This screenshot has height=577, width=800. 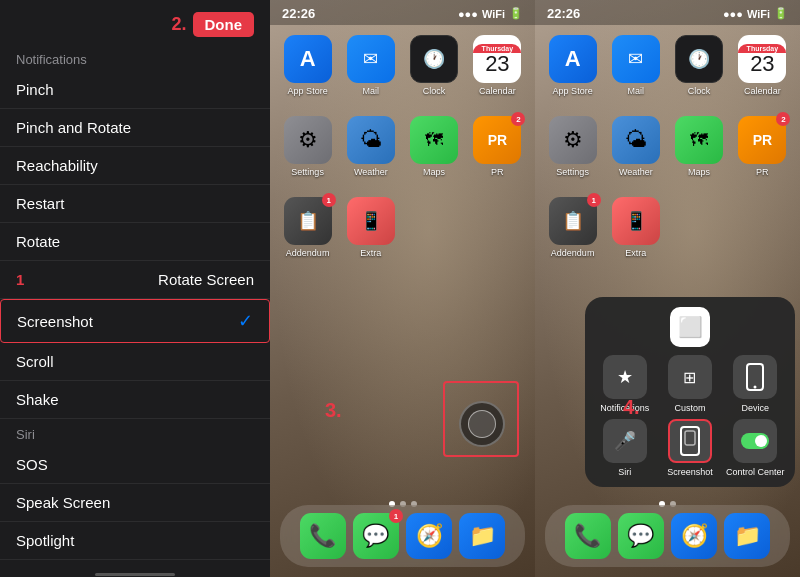 What do you see at coordinates (668, 66) in the screenshot?
I see `app-grid-row1-right: A App Store ✉ Mail 🕐 Clock Thursday 23` at bounding box center [668, 66].